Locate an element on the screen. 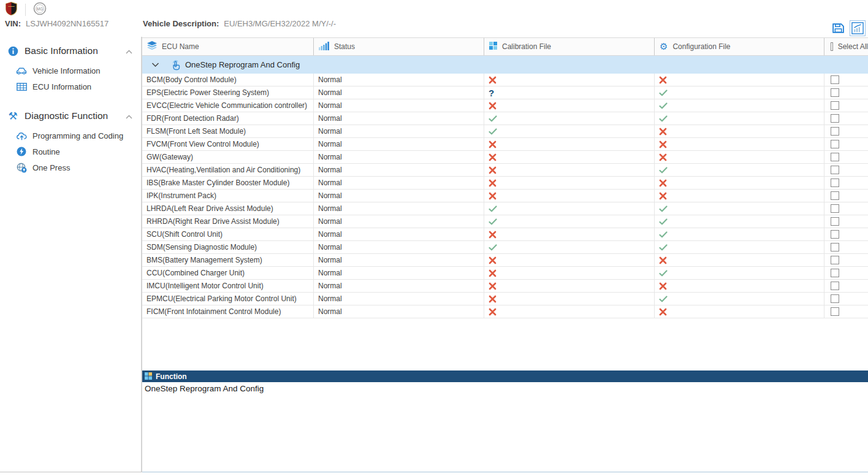  cloud-upload-icon is located at coordinates (21, 136).